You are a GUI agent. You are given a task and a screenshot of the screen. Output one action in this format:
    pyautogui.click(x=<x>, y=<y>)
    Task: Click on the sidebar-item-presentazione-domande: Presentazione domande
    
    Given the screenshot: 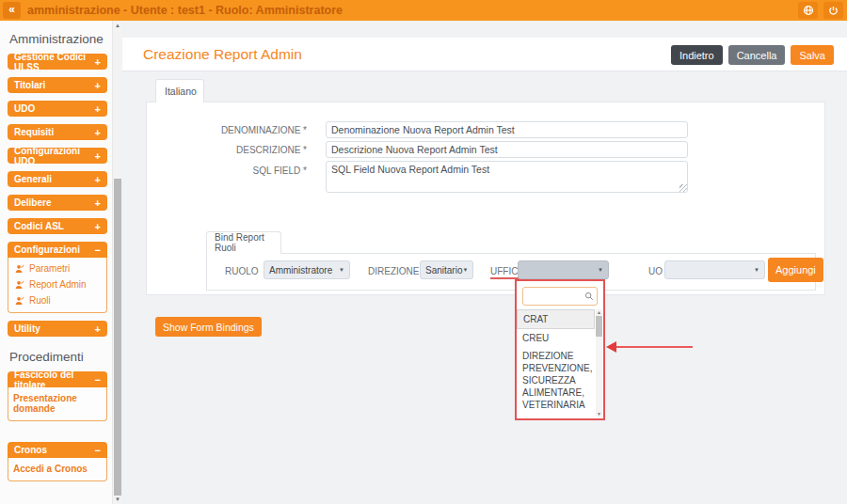 What is the action you would take?
    pyautogui.click(x=57, y=403)
    